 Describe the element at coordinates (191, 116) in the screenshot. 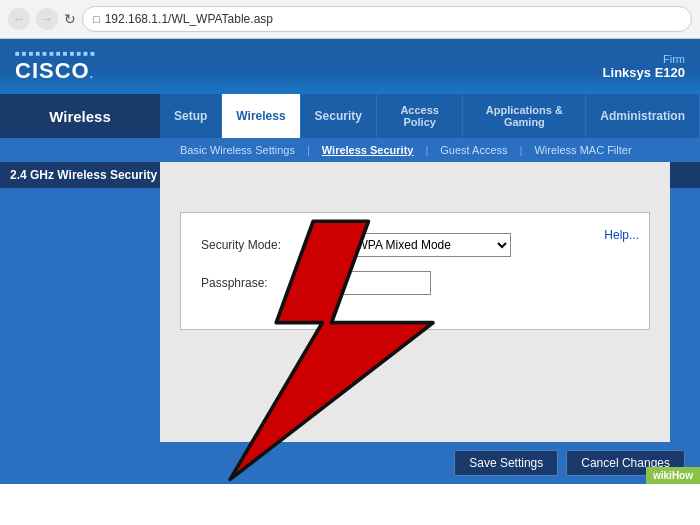

I see `tab-setup: Setup` at that location.